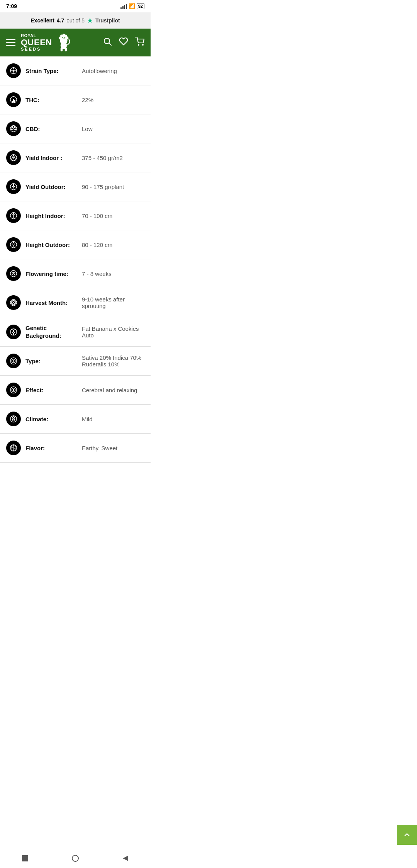  I want to click on spec-row-type: Type: Sativa 20% Indica 70%Ruderalis 10%, so click(75, 361).